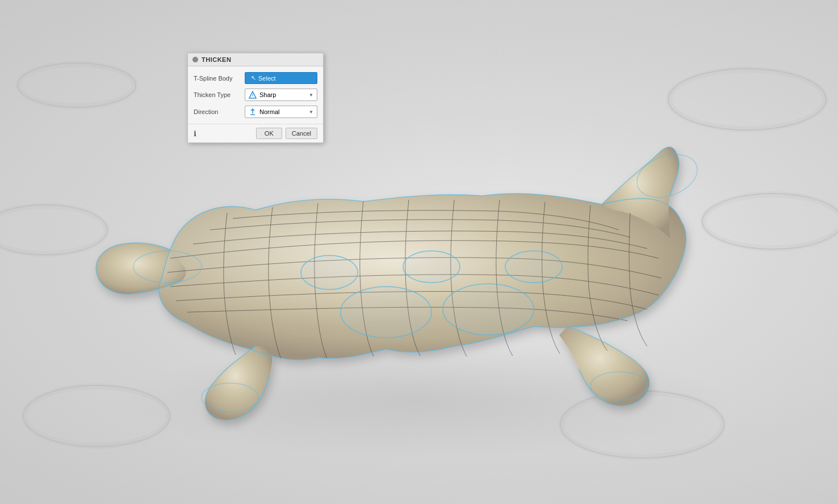 The width and height of the screenshot is (838, 504). What do you see at coordinates (311, 112) in the screenshot?
I see `direction-arrow: ▼` at bounding box center [311, 112].